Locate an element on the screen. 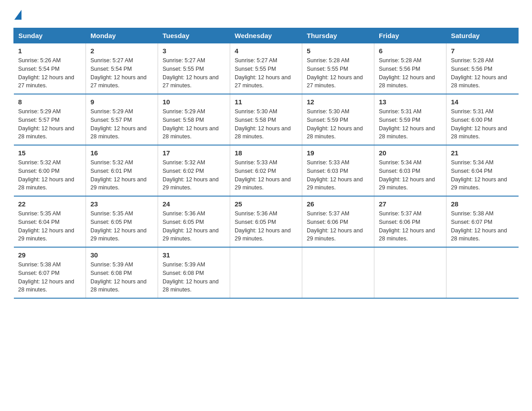 Image resolution: width=532 pixels, height=411 pixels. day-number: 3 is located at coordinates (194, 51).